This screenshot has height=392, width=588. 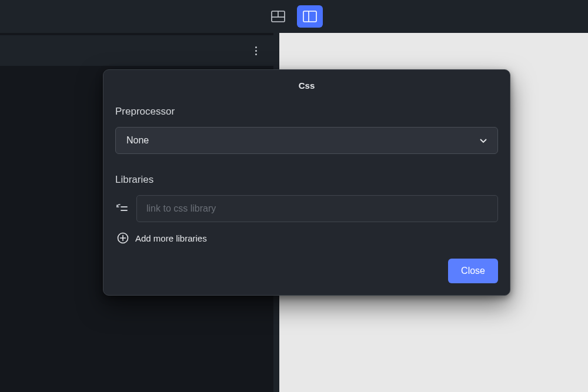 What do you see at coordinates (278, 16) in the screenshot?
I see `layout-grid-button` at bounding box center [278, 16].